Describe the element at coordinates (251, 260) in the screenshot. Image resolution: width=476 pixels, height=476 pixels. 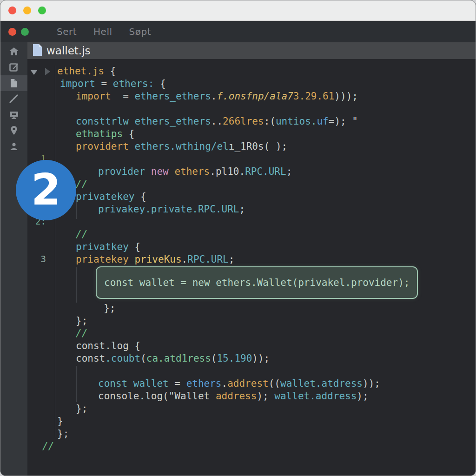
I see `code-line: 3priatekey priveKus.RPC.URL;` at that location.